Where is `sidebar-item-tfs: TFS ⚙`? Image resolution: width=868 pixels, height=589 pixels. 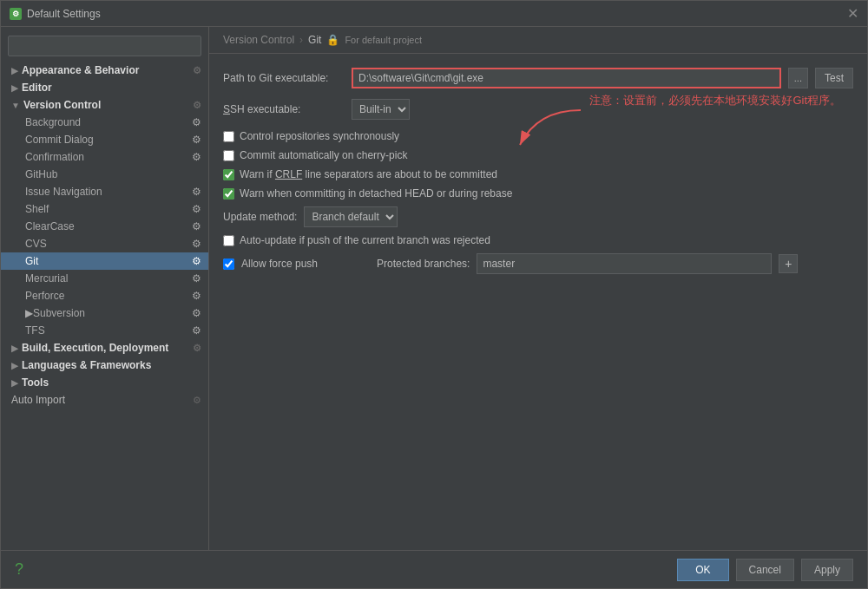
sidebar-item-tfs: TFS ⚙ is located at coordinates (104, 330).